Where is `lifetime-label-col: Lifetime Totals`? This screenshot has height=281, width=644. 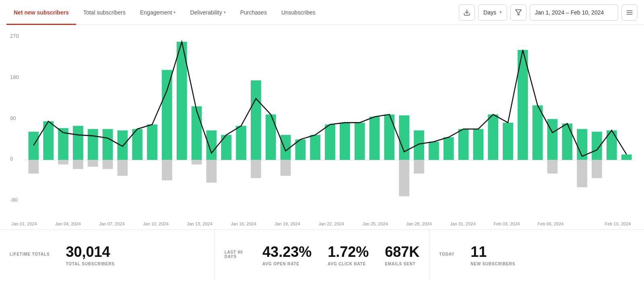
lifetime-label-col: Lifetime Totals is located at coordinates (30, 255).